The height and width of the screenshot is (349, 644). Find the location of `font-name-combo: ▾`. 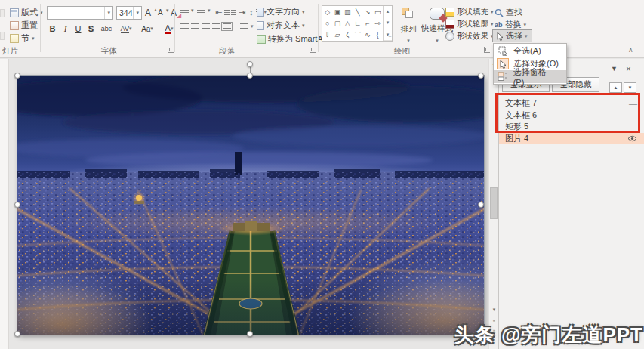

font-name-combo: ▾ is located at coordinates (80, 13).